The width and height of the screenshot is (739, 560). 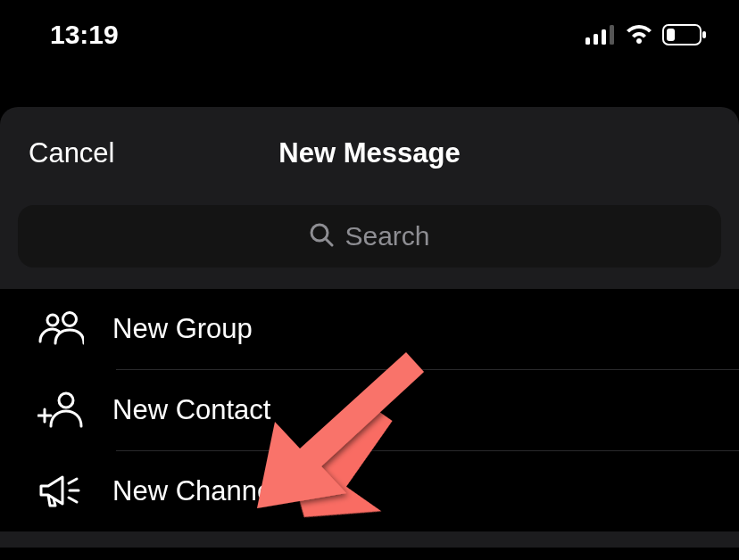 What do you see at coordinates (182, 329) in the screenshot?
I see `new-group-label: New Group` at bounding box center [182, 329].